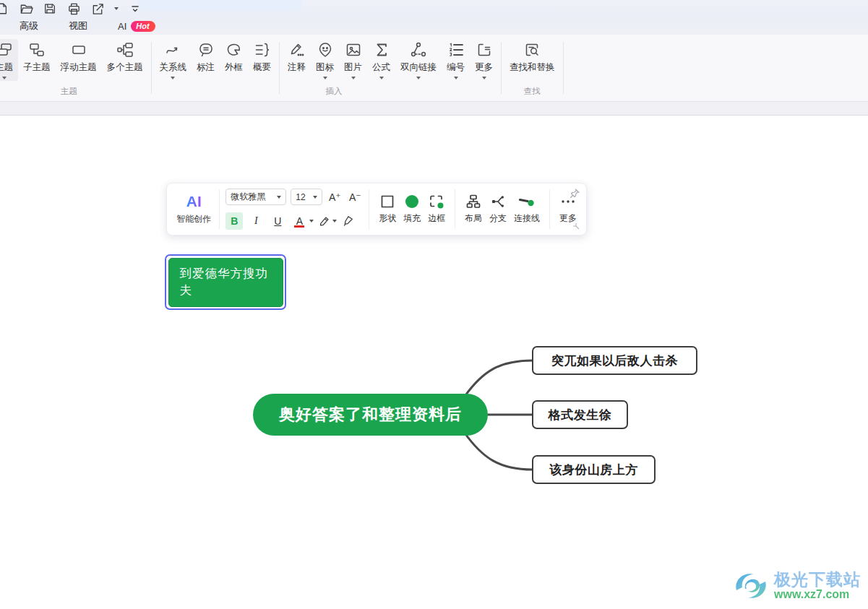  What do you see at coordinates (348, 221) in the screenshot?
I see `format-painter-button` at bounding box center [348, 221].